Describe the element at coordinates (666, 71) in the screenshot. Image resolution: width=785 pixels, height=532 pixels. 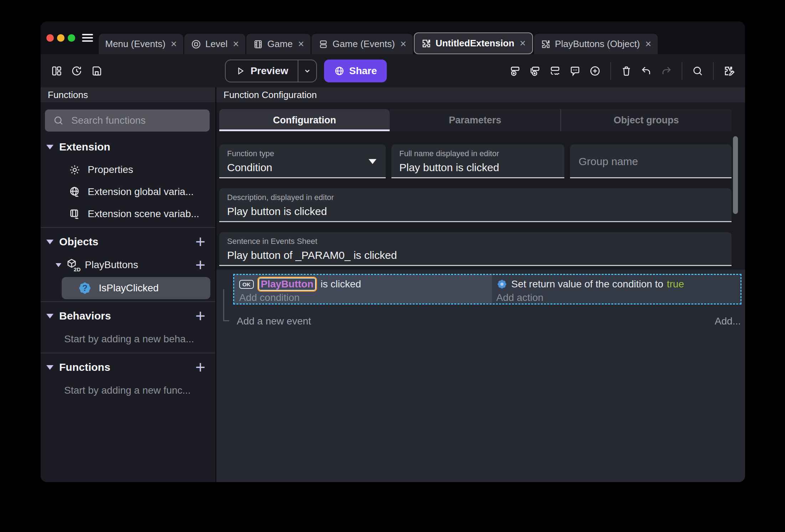
I see `redo-button` at that location.